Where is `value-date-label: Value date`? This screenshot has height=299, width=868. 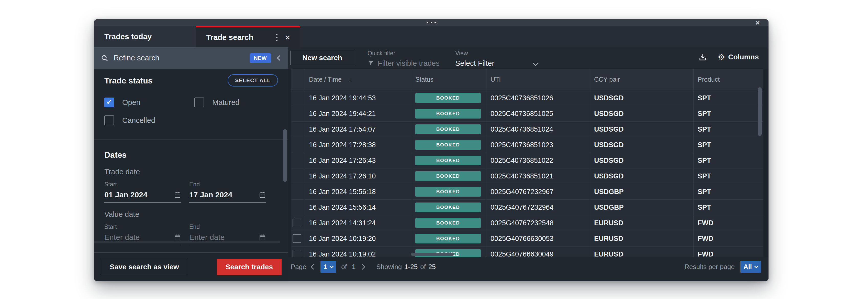 value-date-label: Value date is located at coordinates (122, 215).